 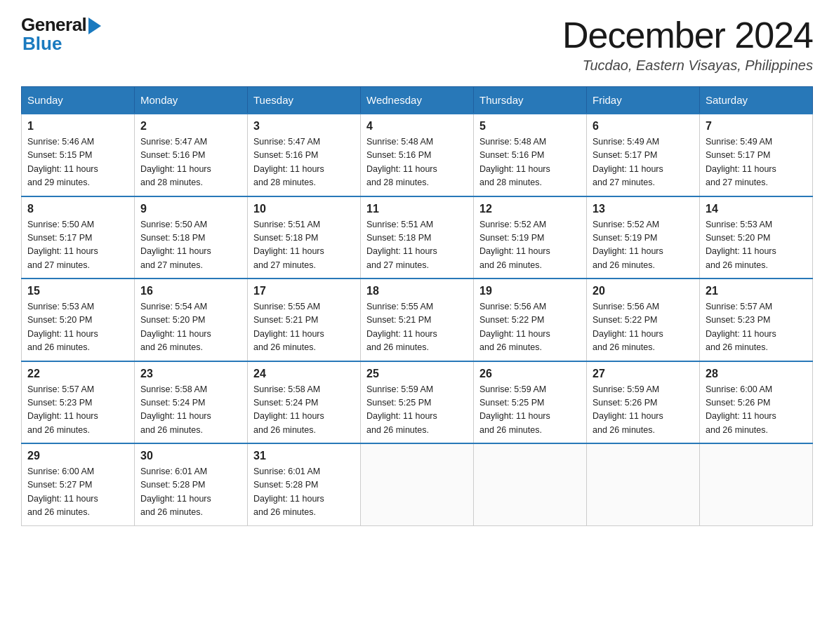 I want to click on calendar-cell: 1 Sunrise: 5:46 AMSunset: 5:15 PMDayligh…, so click(x=79, y=155).